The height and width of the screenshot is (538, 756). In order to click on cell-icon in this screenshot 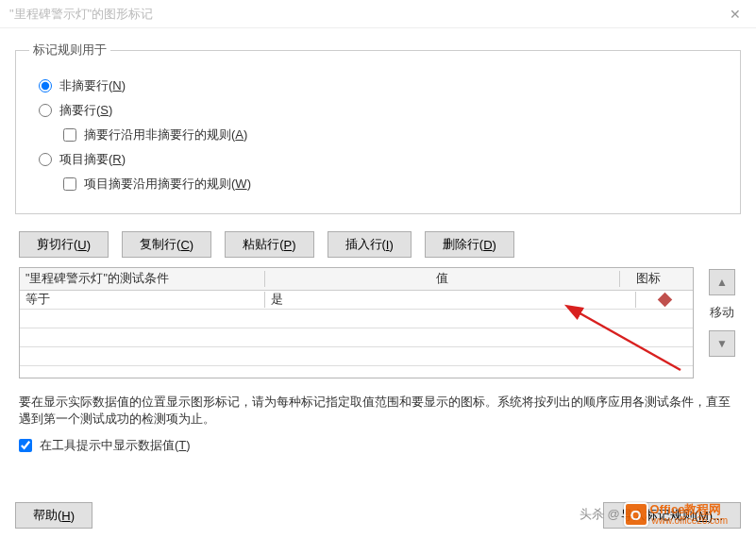, I will do `click(664, 300)`.